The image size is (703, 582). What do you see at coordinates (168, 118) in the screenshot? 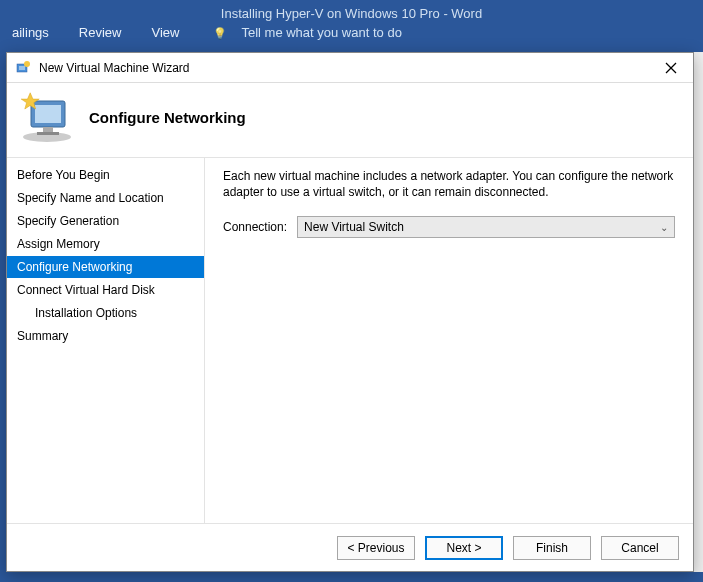
I see `wizard-heading: Configure Networking` at bounding box center [168, 118].